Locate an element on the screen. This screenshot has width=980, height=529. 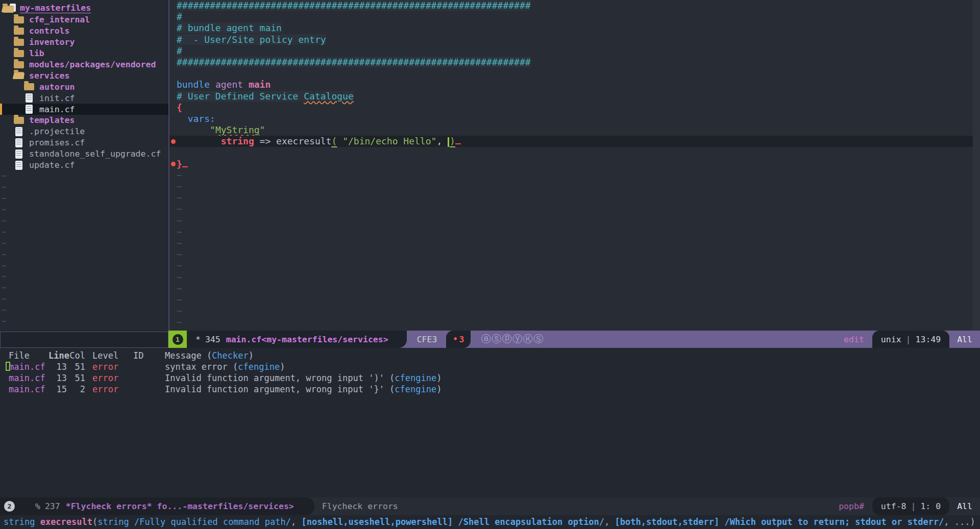
code-line: ########################################… is located at coordinates (571, 62).